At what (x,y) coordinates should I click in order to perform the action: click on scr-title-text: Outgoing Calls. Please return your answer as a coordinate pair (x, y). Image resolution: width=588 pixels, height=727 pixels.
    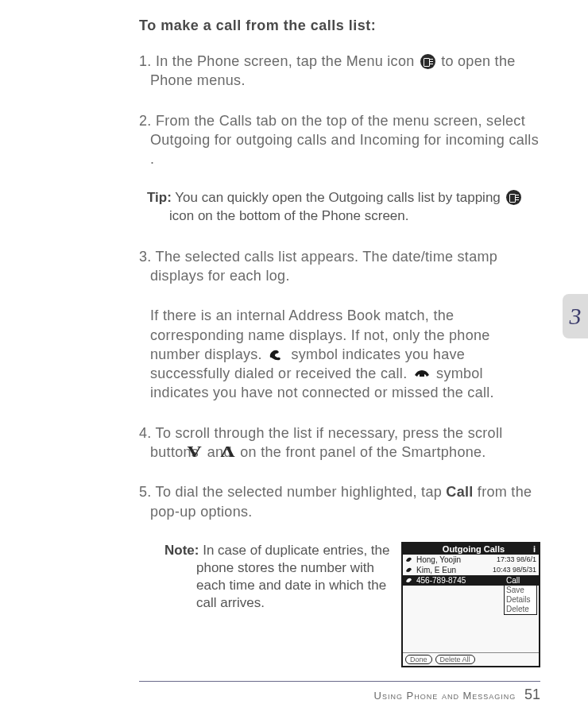
    Looking at the image, I should click on (474, 549).